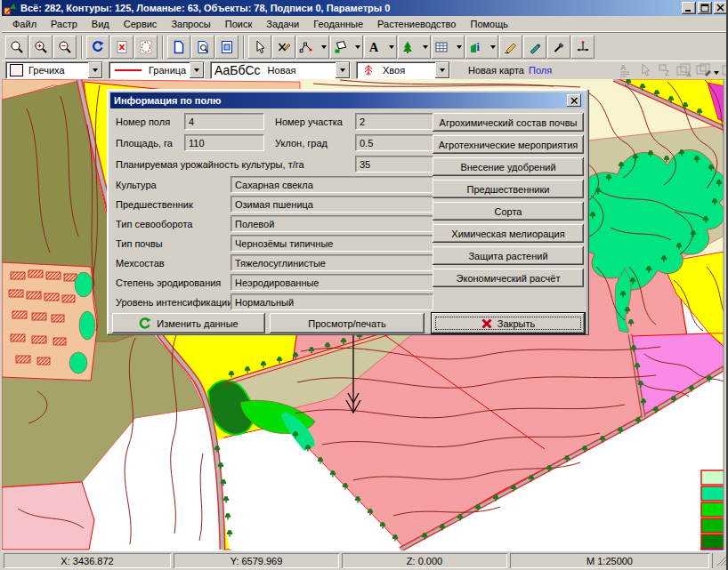 Image resolution: width=728 pixels, height=570 pixels. What do you see at coordinates (721, 560) in the screenshot?
I see `resize-grip` at bounding box center [721, 560].